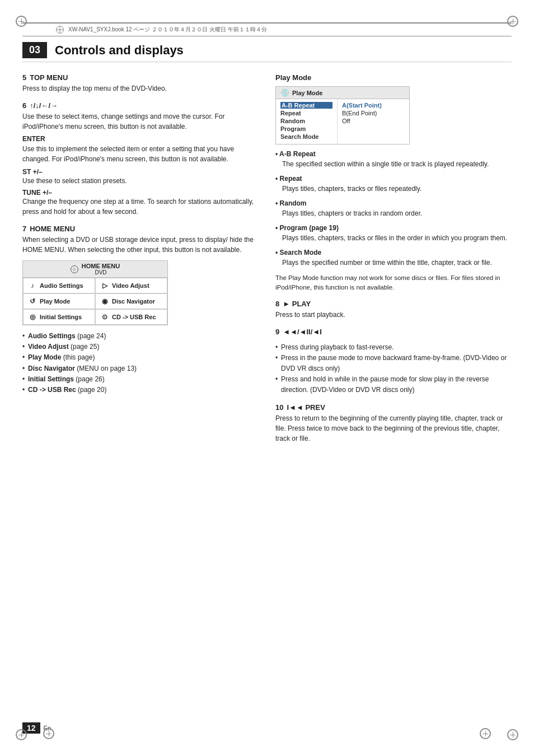 The height and width of the screenshot is (756, 534). What do you see at coordinates (394, 253) in the screenshot?
I see `rb-search-mode-title: • Search Mode` at bounding box center [394, 253].